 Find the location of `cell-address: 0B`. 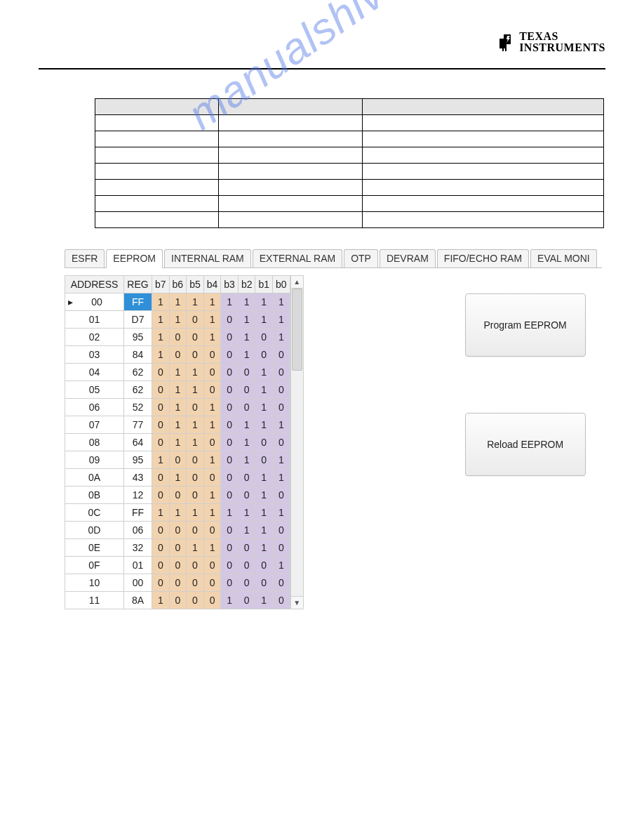

cell-address: 0B is located at coordinates (95, 496).